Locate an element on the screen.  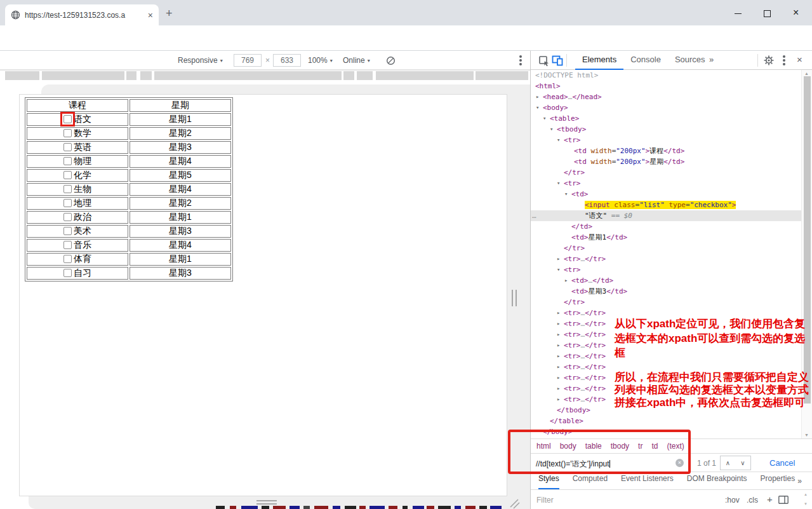
throttling-select: Online▾ is located at coordinates (357, 60).